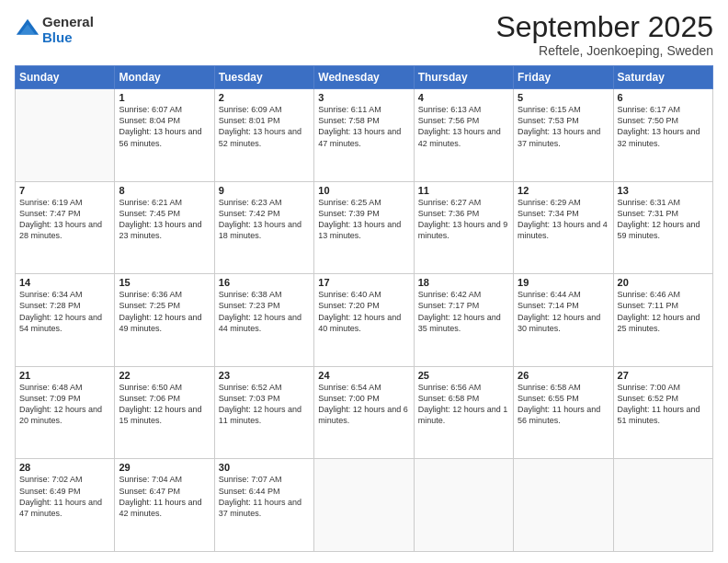 The height and width of the screenshot is (563, 728). Describe the element at coordinates (165, 228) in the screenshot. I see `calendar-cell-w2-d2: 8Sunrise: 6:21 AMSunset: 7:45 PMDaylight…` at that location.